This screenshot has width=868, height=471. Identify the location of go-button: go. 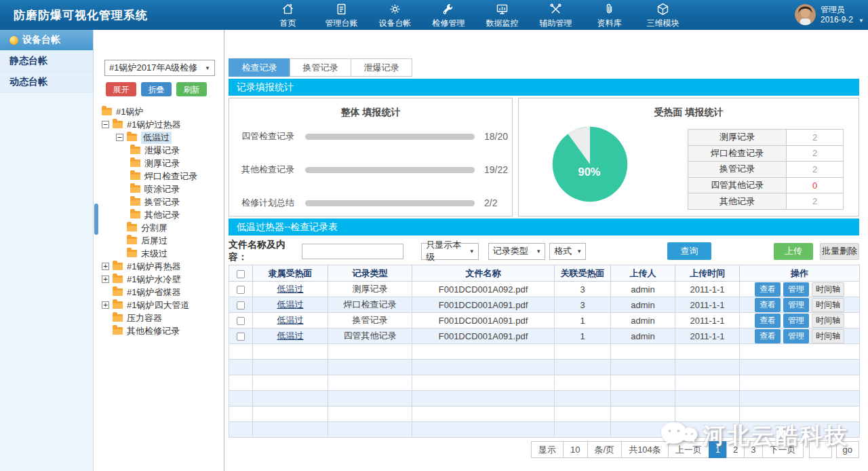
(848, 449).